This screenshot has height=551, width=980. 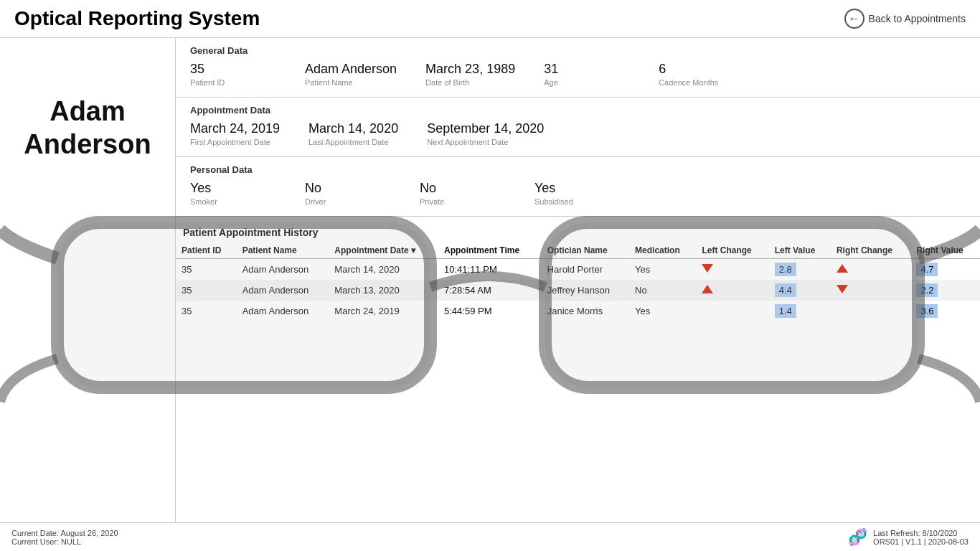 What do you see at coordinates (578, 128) in the screenshot?
I see `appointment-data-section: Appointment Data March 24, 2019 First Ap…` at bounding box center [578, 128].